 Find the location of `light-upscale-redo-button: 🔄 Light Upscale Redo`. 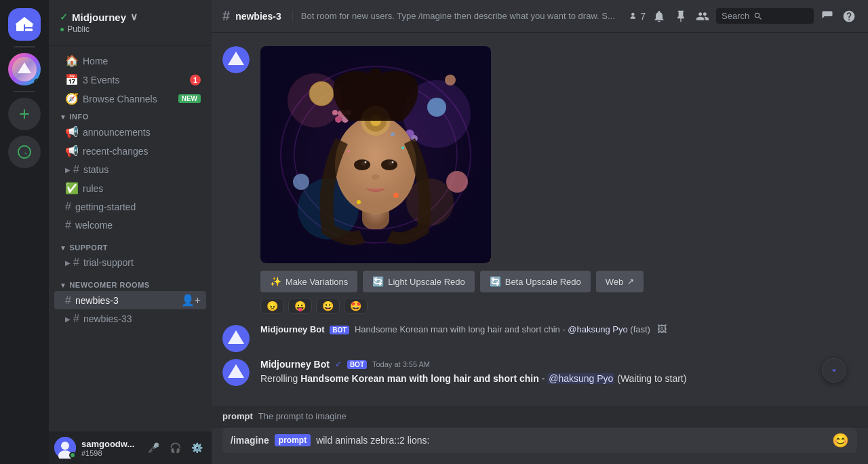

light-upscale-redo-button: 🔄 Light Upscale Redo is located at coordinates (418, 282).